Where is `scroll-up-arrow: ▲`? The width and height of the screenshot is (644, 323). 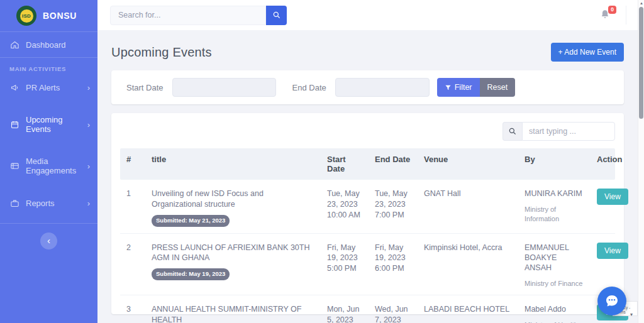 scroll-up-arrow: ▲ is located at coordinates (641, 3).